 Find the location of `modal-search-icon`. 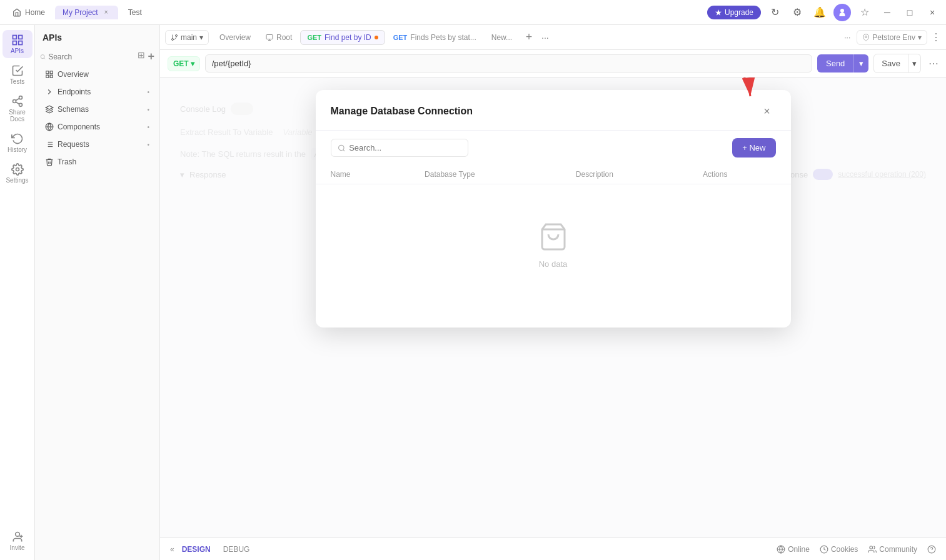

modal-search-icon is located at coordinates (341, 148).